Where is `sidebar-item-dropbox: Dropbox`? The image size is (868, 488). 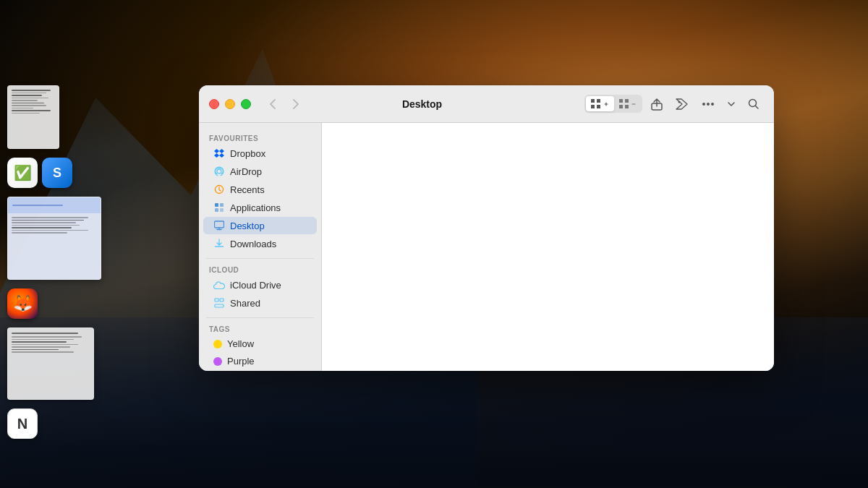
sidebar-item-dropbox: Dropbox is located at coordinates (260, 153).